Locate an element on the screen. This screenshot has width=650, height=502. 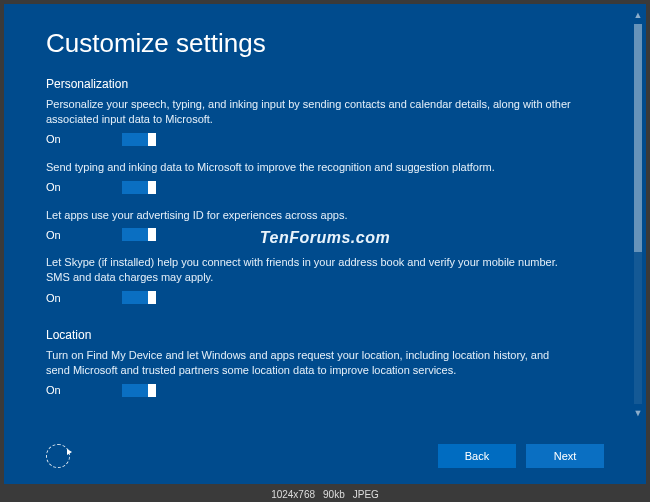
setting-desc: Send typing and inking data to Microsoft… is located at coordinates (311, 168).